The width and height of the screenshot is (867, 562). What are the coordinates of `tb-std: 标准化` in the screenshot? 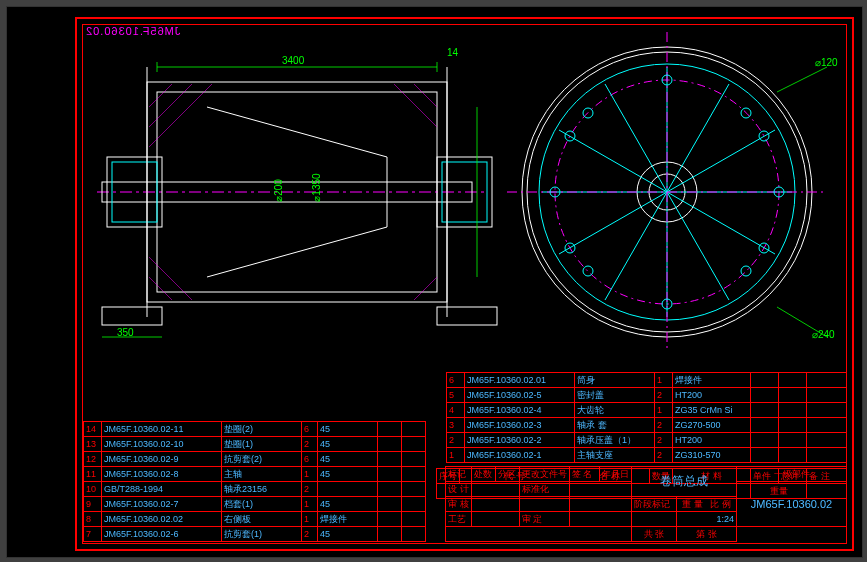 It's located at (544, 490).